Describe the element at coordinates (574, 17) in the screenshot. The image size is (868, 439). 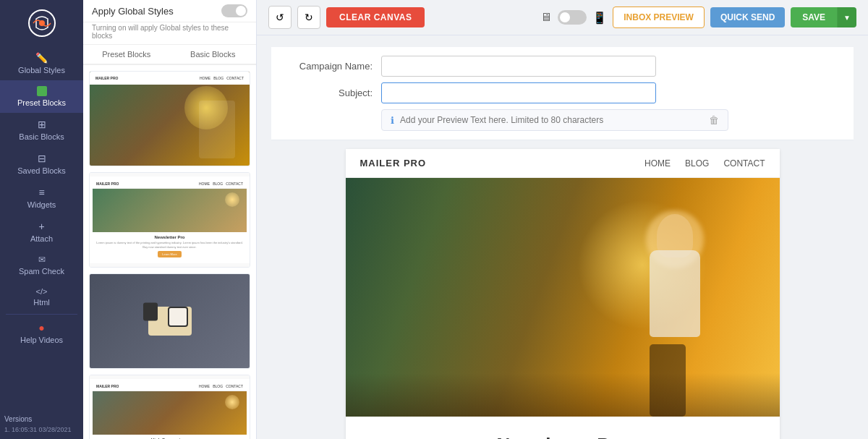
I see `device-toggle: 🖥 📱` at that location.